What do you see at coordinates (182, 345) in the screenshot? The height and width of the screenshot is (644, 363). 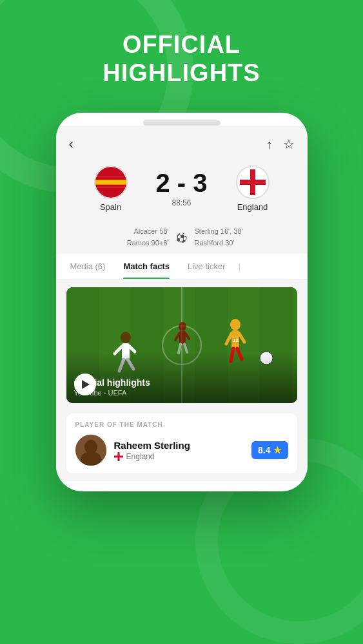 I see `video-card: 12` at bounding box center [182, 345].